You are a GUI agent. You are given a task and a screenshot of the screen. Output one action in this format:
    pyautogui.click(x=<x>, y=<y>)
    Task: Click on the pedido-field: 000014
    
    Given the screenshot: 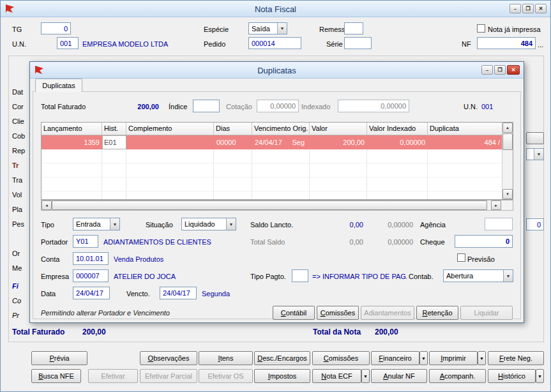 What is the action you would take?
    pyautogui.click(x=275, y=43)
    